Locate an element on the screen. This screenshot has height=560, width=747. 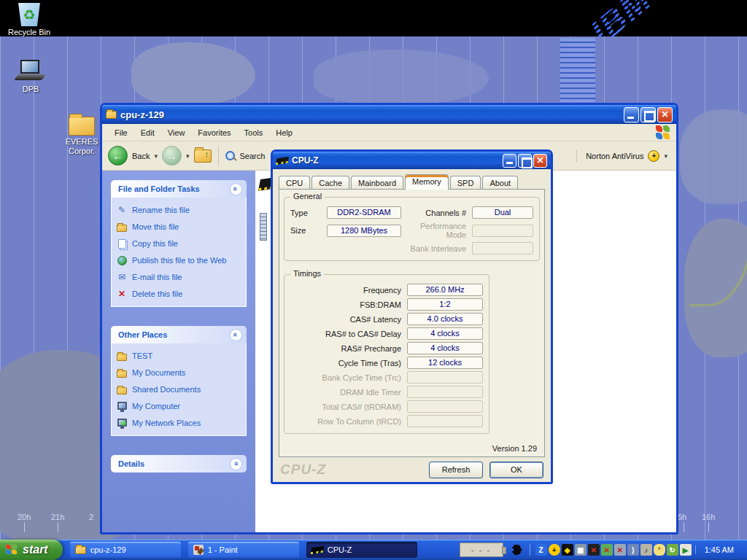
back-button: ← is located at coordinates (118, 156).